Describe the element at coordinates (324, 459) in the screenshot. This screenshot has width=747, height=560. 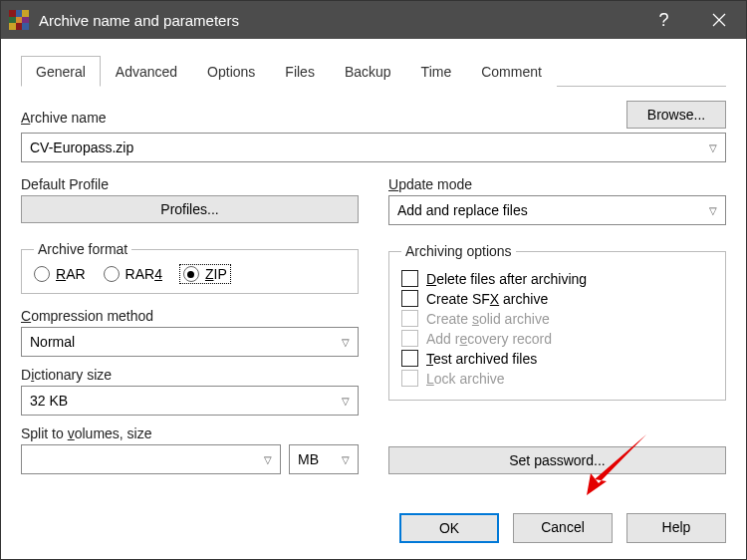
I see `split-unit-select: MB ▽` at that location.